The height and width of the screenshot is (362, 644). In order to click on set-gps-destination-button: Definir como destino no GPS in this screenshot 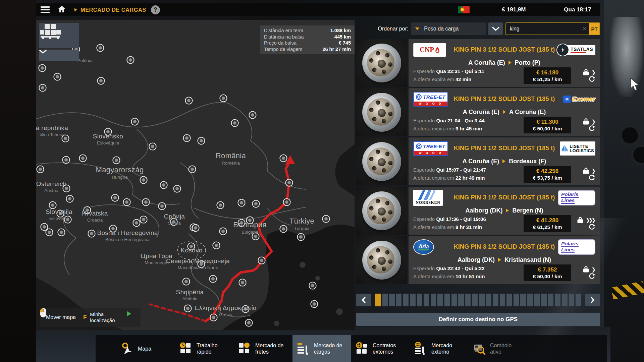, I will do `click(478, 319)`.